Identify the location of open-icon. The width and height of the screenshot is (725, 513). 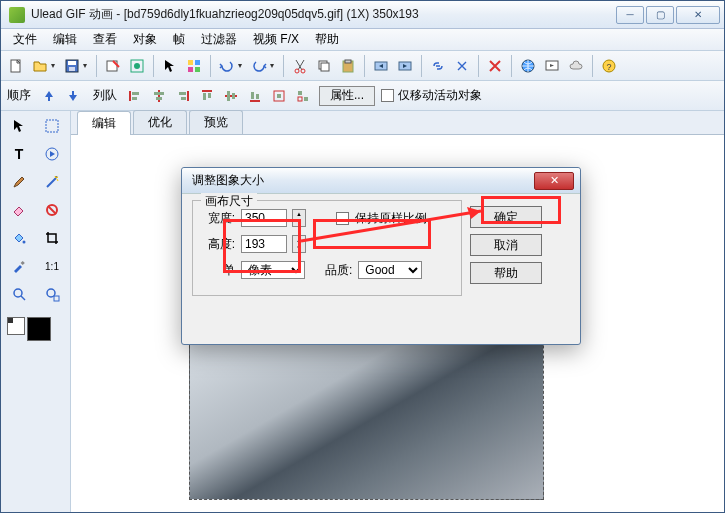
(40, 66).